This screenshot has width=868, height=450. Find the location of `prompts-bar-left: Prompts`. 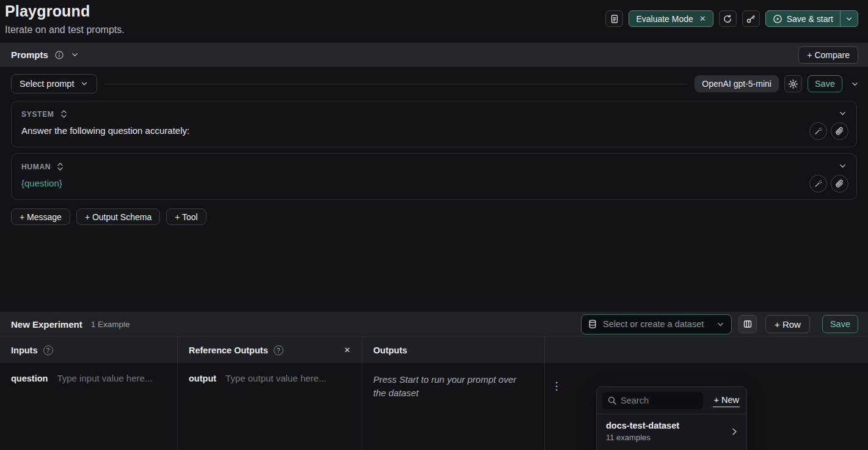

prompts-bar-left: Prompts is located at coordinates (45, 55).